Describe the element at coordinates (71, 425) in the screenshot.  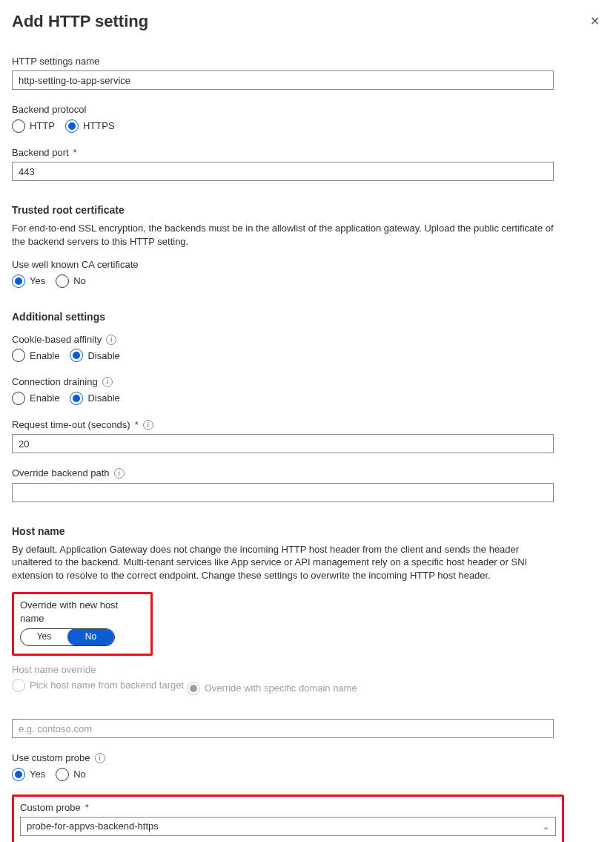
I see `label-text: Request time-out (seconds)` at that location.